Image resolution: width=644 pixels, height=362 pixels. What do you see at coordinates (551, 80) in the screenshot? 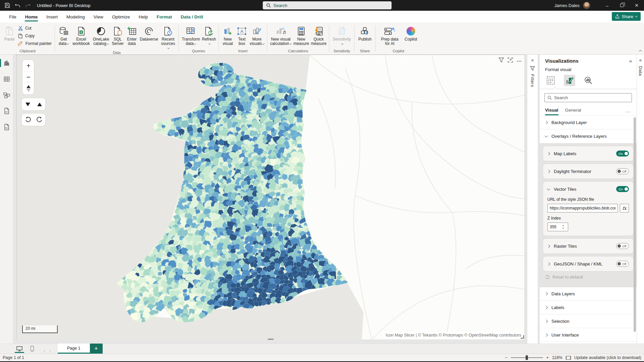
I see `build-visual-tab` at bounding box center [551, 80].